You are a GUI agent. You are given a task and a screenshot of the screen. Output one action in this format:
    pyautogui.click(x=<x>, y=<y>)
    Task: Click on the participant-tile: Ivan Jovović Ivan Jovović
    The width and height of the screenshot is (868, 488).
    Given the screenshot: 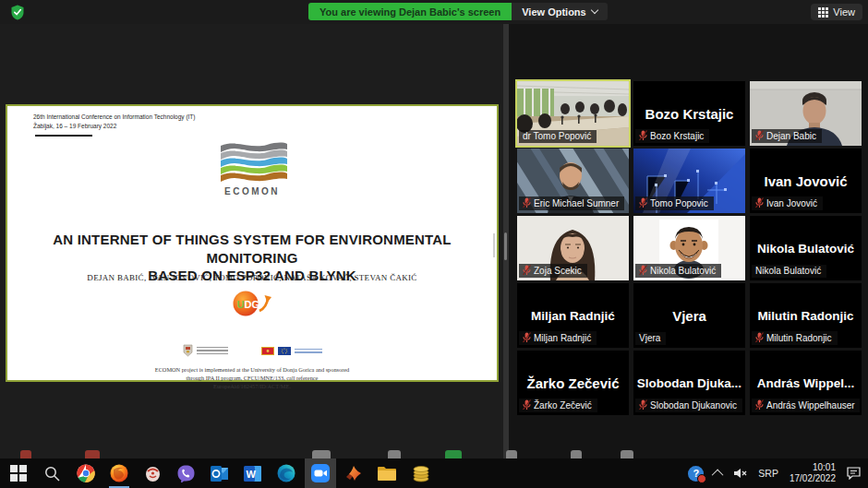 What is the action you would take?
    pyautogui.click(x=805, y=181)
    